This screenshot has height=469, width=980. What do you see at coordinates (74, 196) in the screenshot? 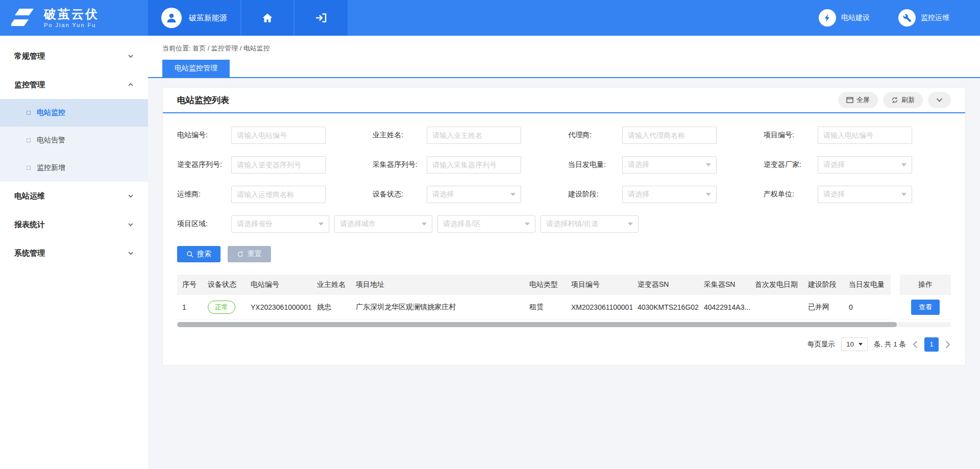
I see `sidebar-item-station-ops: 电站运维` at bounding box center [74, 196].